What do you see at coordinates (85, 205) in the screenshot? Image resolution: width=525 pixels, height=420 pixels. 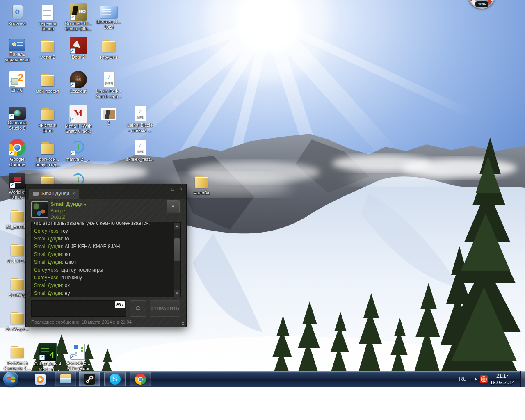 I see `chevron-down-icon: ▾` at bounding box center [85, 205].